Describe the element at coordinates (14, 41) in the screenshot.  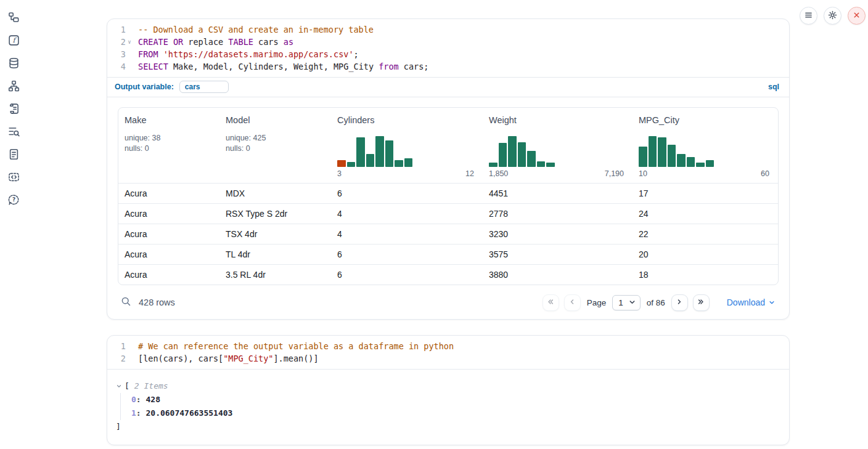
I see `function-icon: f` at that location.